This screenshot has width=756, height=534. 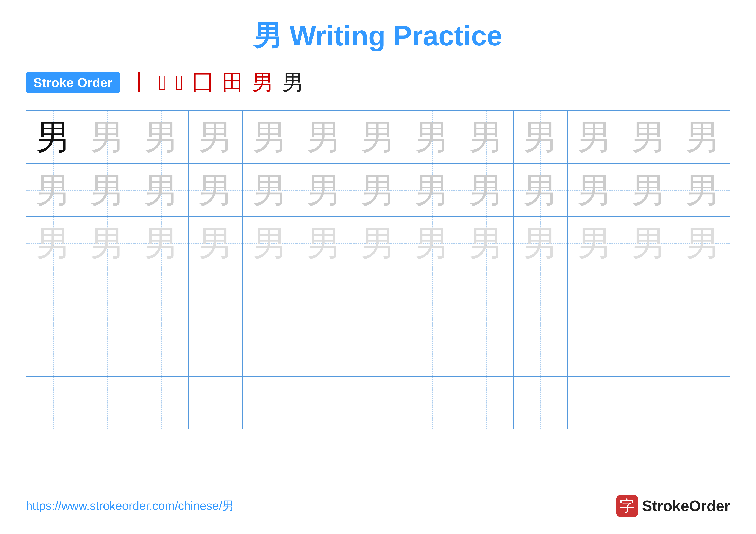 What do you see at coordinates (293, 83) in the screenshot?
I see `stroke-7: 男` at bounding box center [293, 83].